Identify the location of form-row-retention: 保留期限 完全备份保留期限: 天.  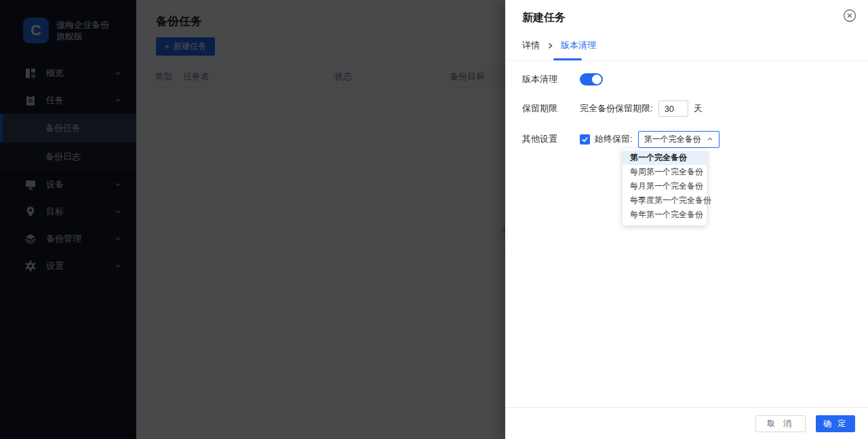
(686, 109).